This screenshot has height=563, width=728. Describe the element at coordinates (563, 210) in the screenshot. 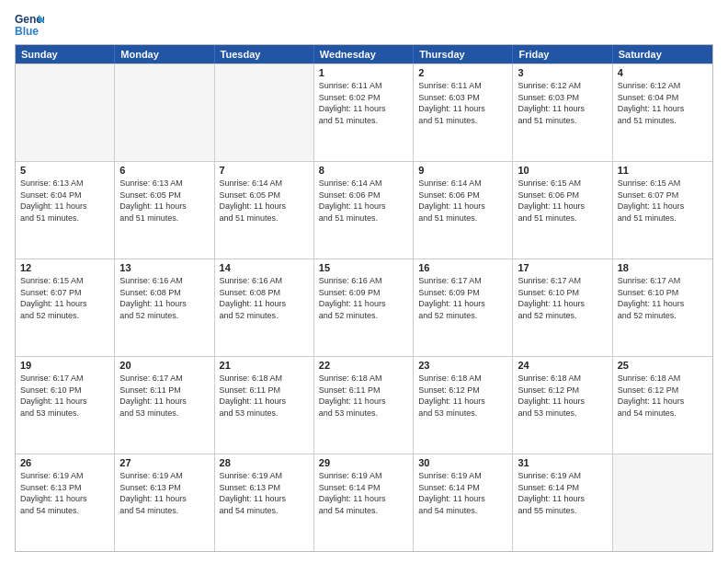

I see `day-cell: 10Sunrise: 6:15 AM Sunset: 6:06 PM Dayli…` at that location.